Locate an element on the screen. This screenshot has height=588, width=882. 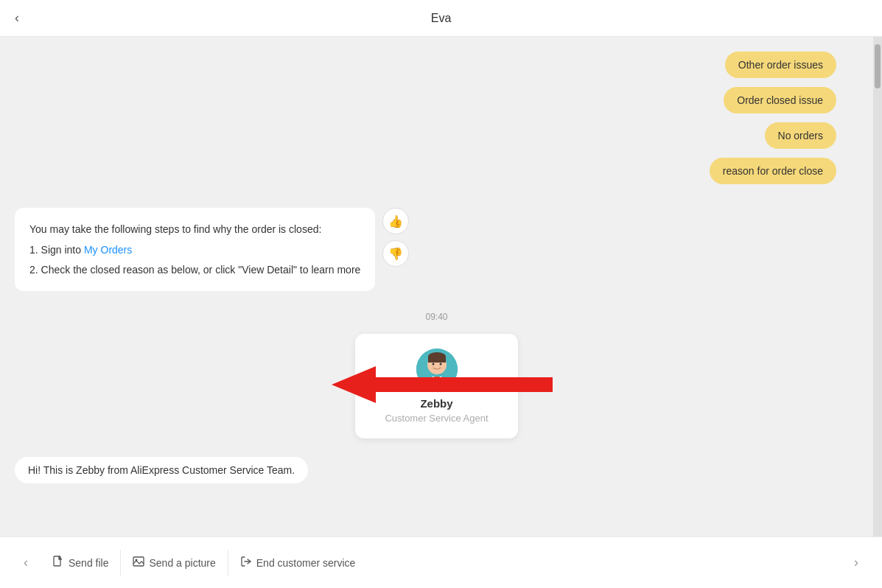
thumbs-up-button: 👍 is located at coordinates (396, 221).